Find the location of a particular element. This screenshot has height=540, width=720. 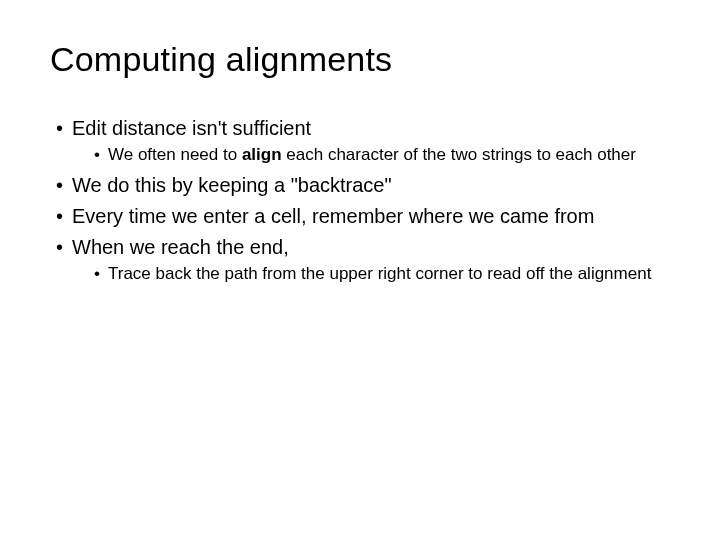

bullet-item-1: Edit distance isn't sufficient We often … is located at coordinates (363, 140).